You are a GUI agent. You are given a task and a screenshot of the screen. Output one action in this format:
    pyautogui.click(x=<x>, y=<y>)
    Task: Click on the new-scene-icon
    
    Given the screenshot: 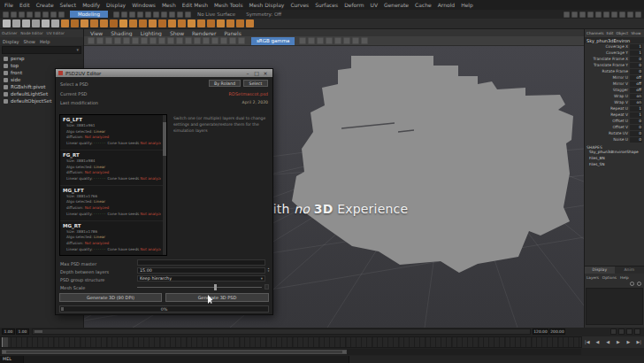 What is the action you would take?
    pyautogui.click(x=5, y=14)
    